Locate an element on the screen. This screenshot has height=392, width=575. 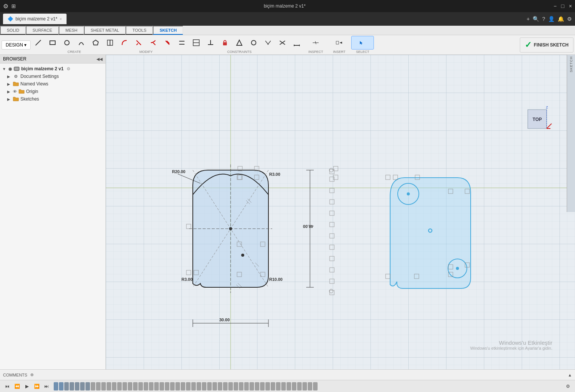
play-button: ▶ is located at coordinates (27, 386).